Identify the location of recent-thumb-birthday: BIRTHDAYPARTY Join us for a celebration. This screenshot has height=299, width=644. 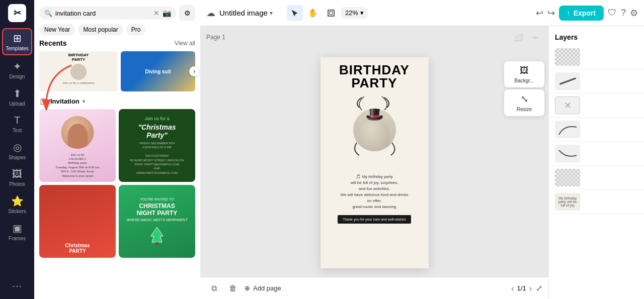
(78, 71).